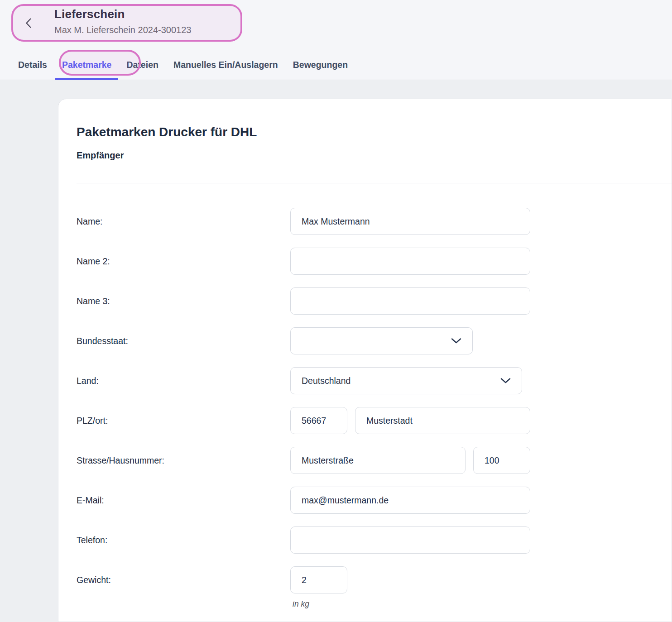 The image size is (672, 622). I want to click on field-label-plz-ort: PLZ/ort:, so click(183, 421).